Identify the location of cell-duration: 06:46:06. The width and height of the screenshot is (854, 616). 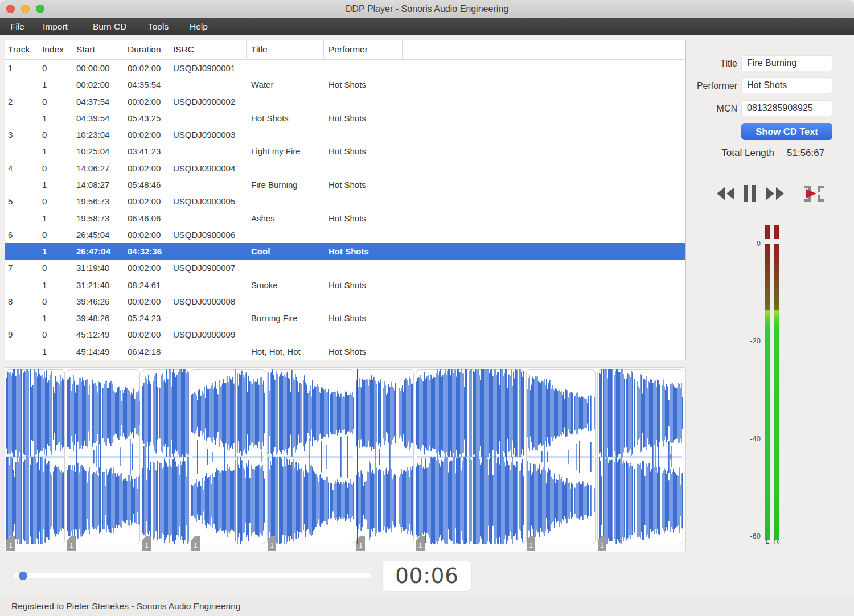
(146, 219).